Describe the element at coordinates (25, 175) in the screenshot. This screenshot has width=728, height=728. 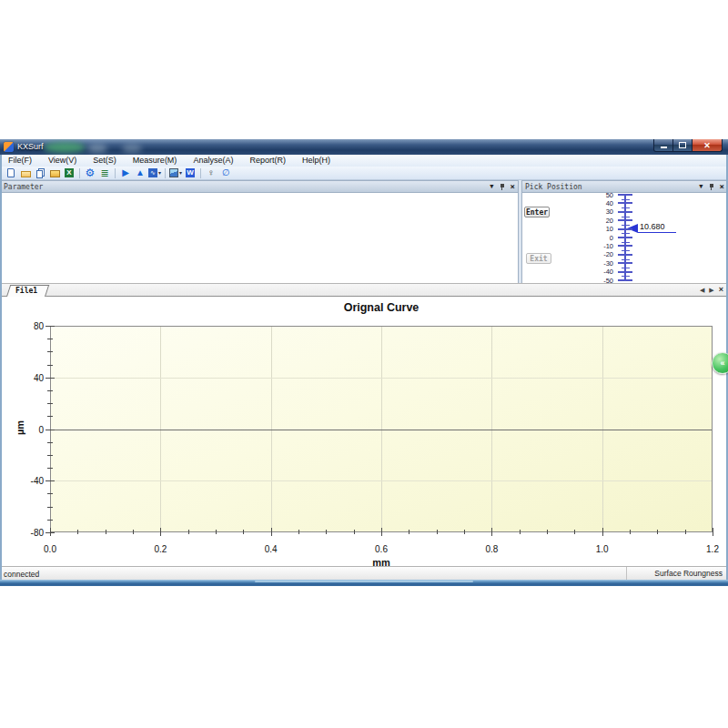
I see `open-file-icon-glyph` at that location.